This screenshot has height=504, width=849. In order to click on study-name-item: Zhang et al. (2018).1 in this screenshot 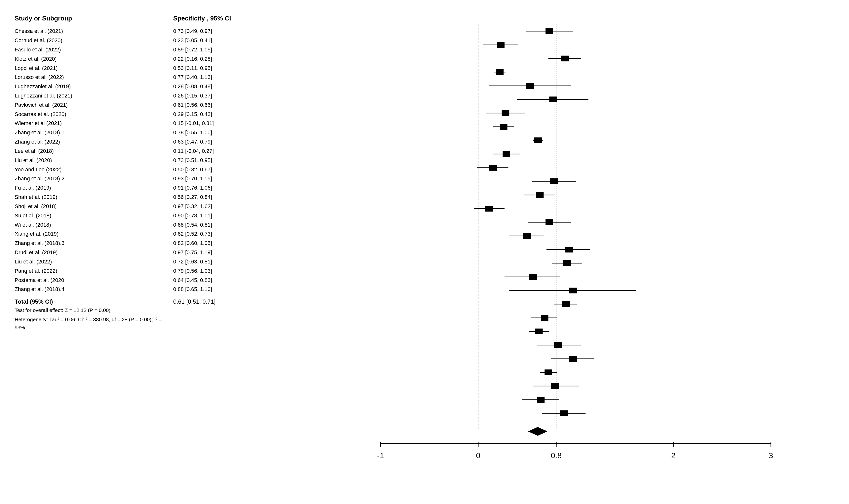, I will do `click(90, 132)`.